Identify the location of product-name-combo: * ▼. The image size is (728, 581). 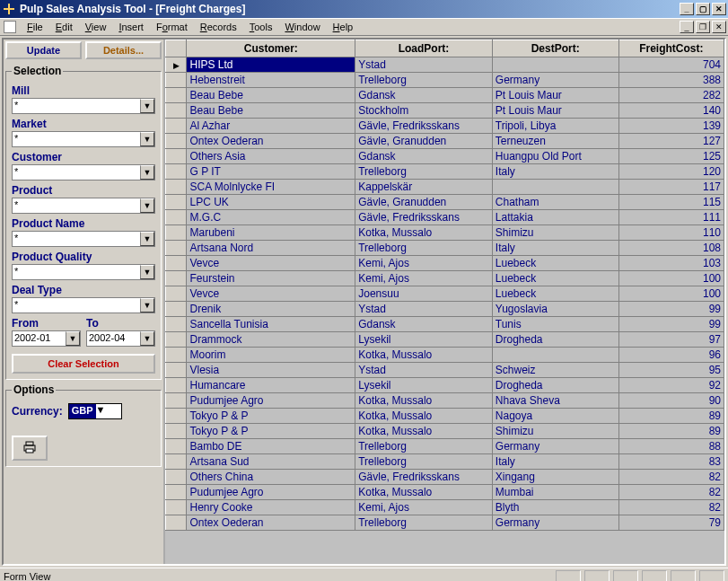
(83, 239).